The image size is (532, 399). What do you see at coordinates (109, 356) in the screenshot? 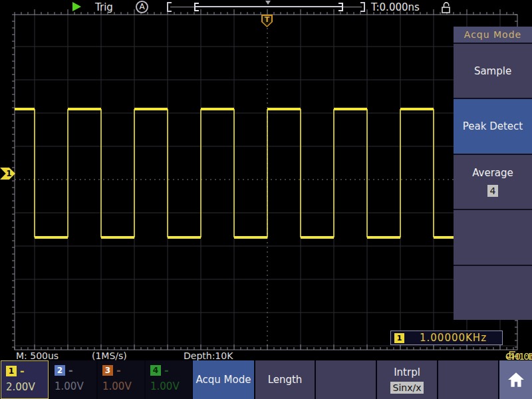
I see `sample-rate-readout: (1MS/s)` at bounding box center [109, 356].